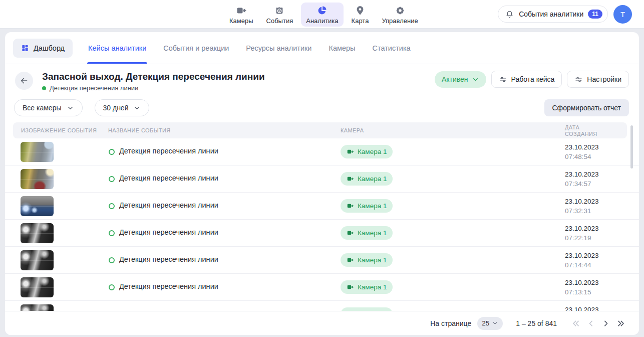 The image size is (644, 337). What do you see at coordinates (117, 48) in the screenshot?
I see `tab-0: Кейсы аналитики` at bounding box center [117, 48].